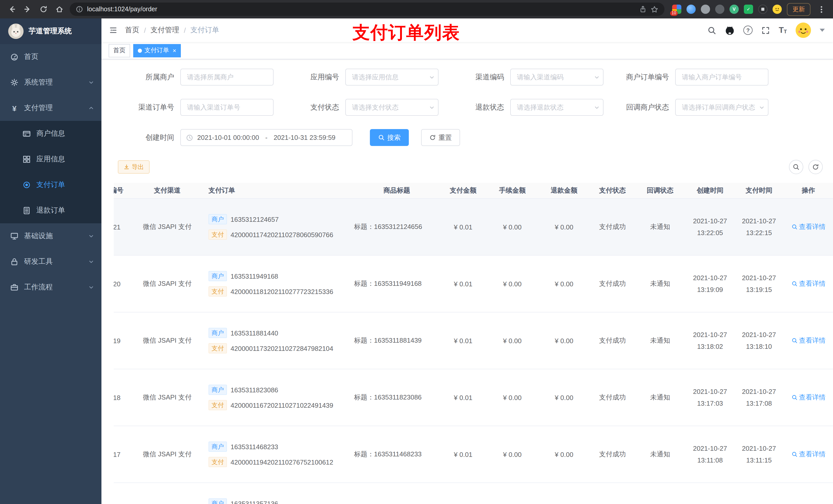 The image size is (833, 504). I want to click on filter-label: 退款状态, so click(477, 107).